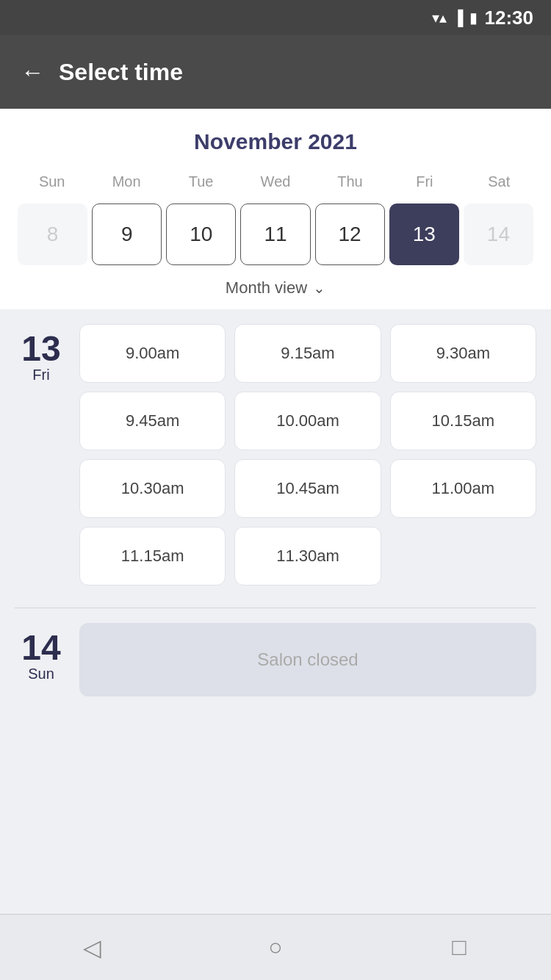 The width and height of the screenshot is (551, 980). What do you see at coordinates (463, 421) in the screenshot?
I see `time-slot-1015am: 10.15am` at bounding box center [463, 421].